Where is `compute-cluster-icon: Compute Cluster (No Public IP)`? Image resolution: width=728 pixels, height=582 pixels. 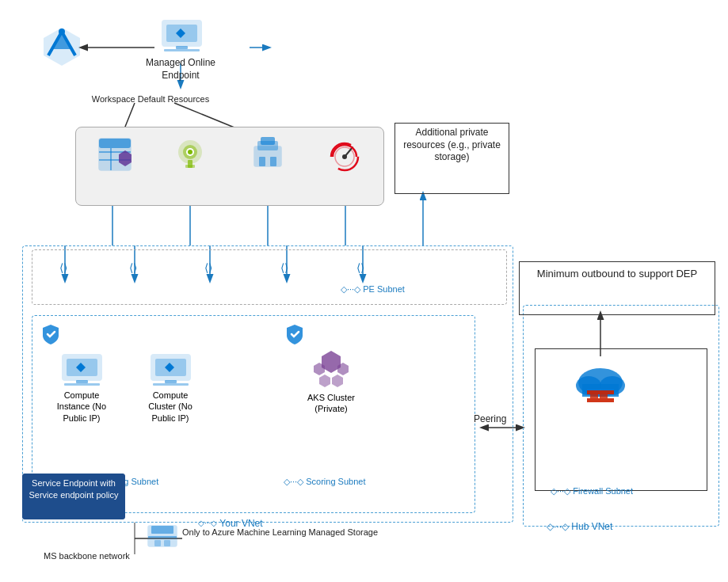
compute-cluster-icon: Compute Cluster (No Public IP) is located at coordinates (170, 386).